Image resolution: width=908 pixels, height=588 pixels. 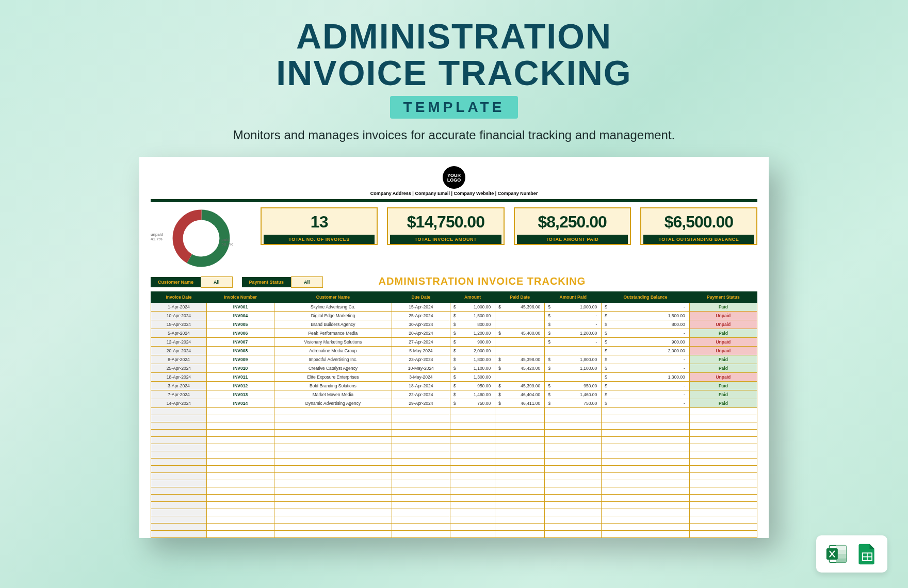 I want to click on sheet-title: ADMINISTRATION INVOICE TRACKING, so click(x=482, y=282).